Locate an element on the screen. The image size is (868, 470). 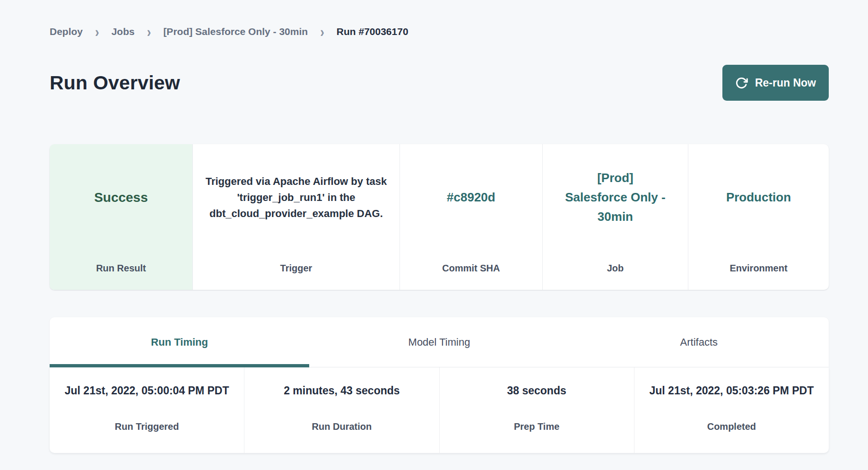
environment-cell: Production Environment is located at coordinates (758, 217).